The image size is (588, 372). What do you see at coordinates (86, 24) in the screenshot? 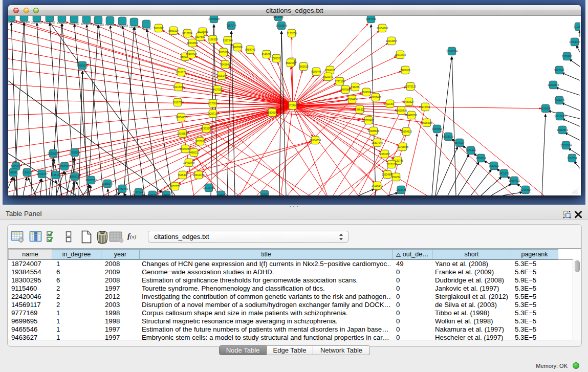
I see `svg-text: 10719155` at bounding box center [86, 24].